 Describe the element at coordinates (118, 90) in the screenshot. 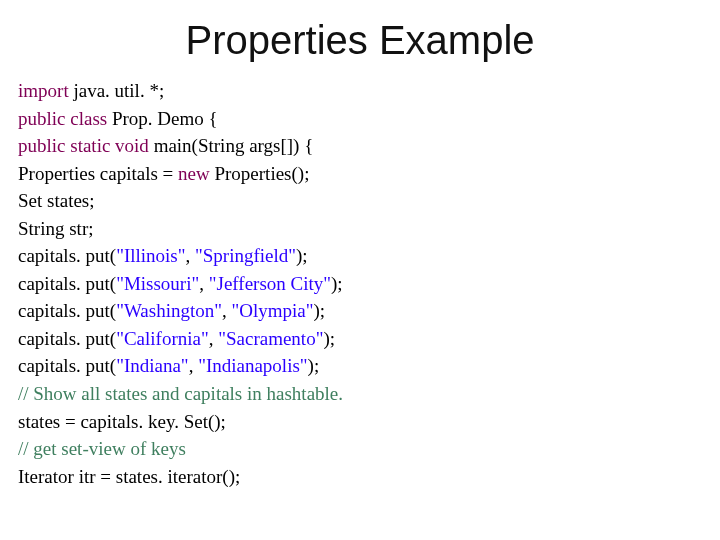

I see `code-token: java. util. *;` at that location.